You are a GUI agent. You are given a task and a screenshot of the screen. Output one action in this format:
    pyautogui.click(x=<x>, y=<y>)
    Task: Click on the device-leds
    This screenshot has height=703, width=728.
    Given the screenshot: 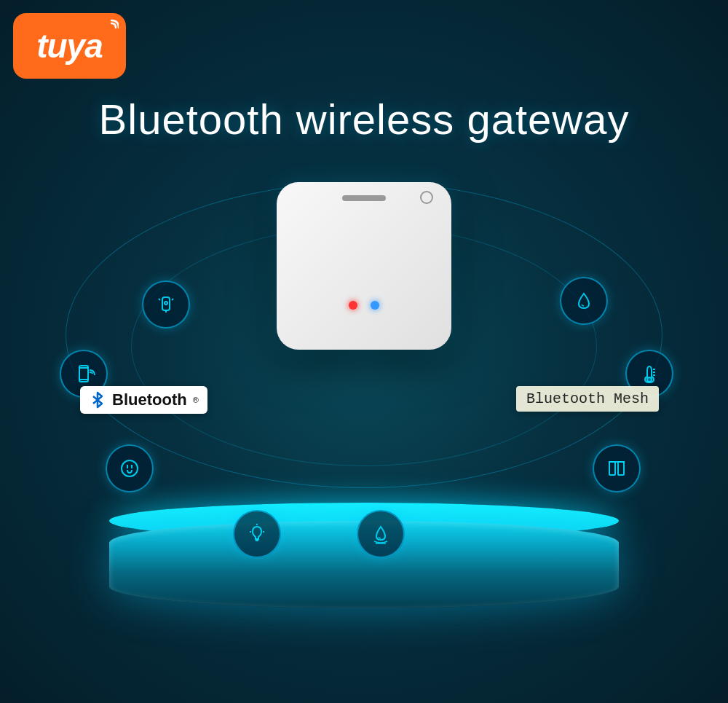 What is the action you would take?
    pyautogui.click(x=364, y=305)
    